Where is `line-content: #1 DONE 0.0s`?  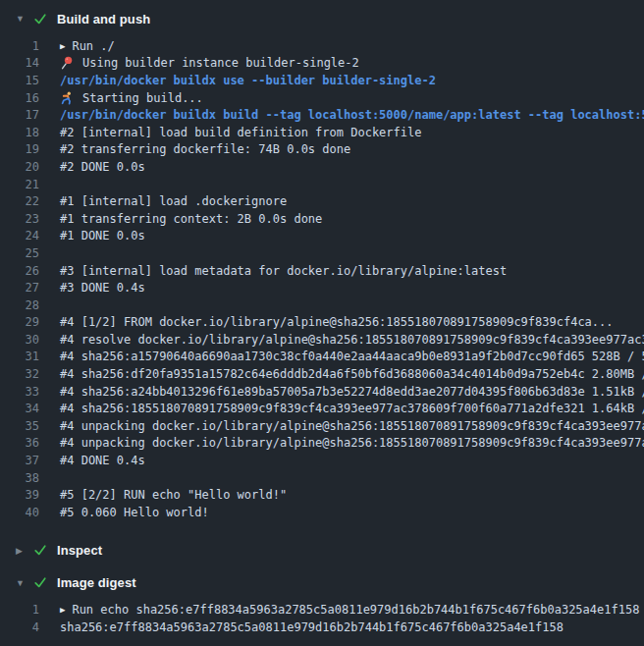 line-content: #1 DONE 0.0s is located at coordinates (102, 236).